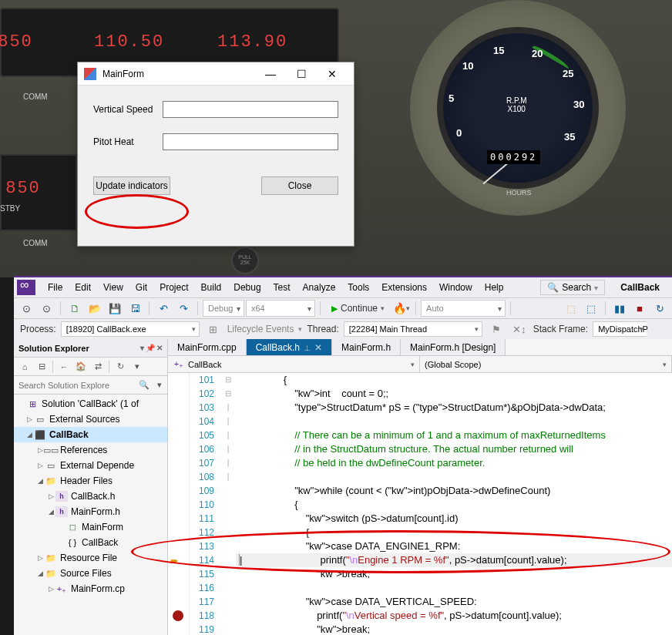 Image resolution: width=672 pixels, height=635 pixels. I want to click on tree-solution: ⊞Solution 'CallBack' (1 of, so click(91, 404).